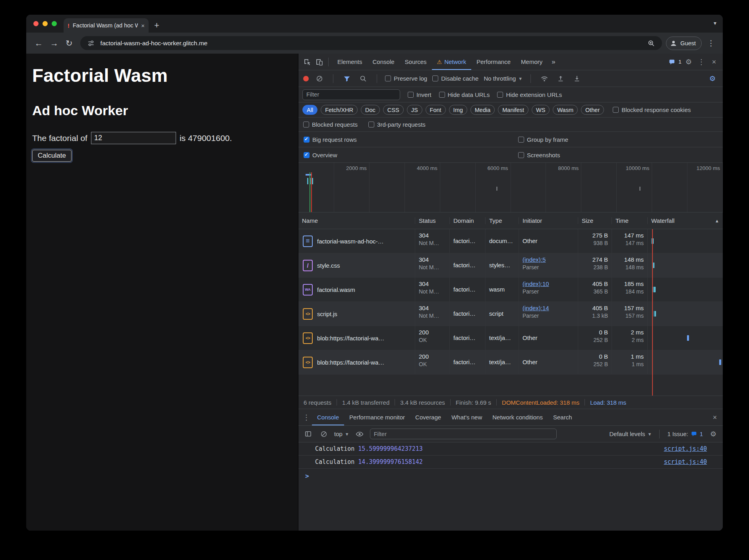 The height and width of the screenshot is (560, 749). Describe the element at coordinates (511, 265) in the screenshot. I see `request-row: style.css304Not M…factori…styles…(index)…` at that location.